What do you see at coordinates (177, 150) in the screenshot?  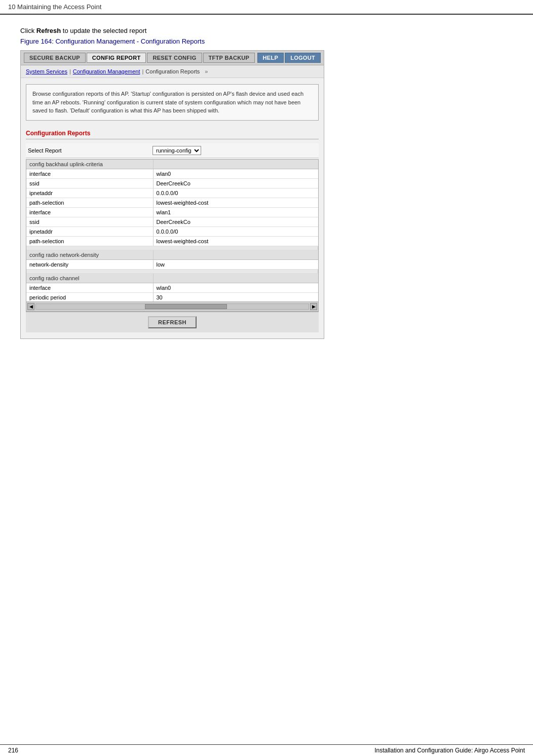 I see `select-report-dropdown: running-config startup-config default-co…` at bounding box center [177, 150].